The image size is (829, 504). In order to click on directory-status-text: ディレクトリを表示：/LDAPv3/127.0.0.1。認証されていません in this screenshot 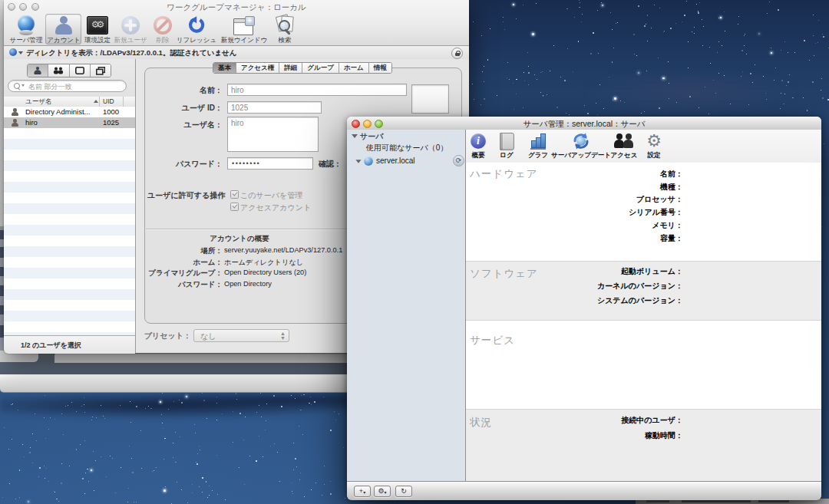, I will do `click(131, 54)`.